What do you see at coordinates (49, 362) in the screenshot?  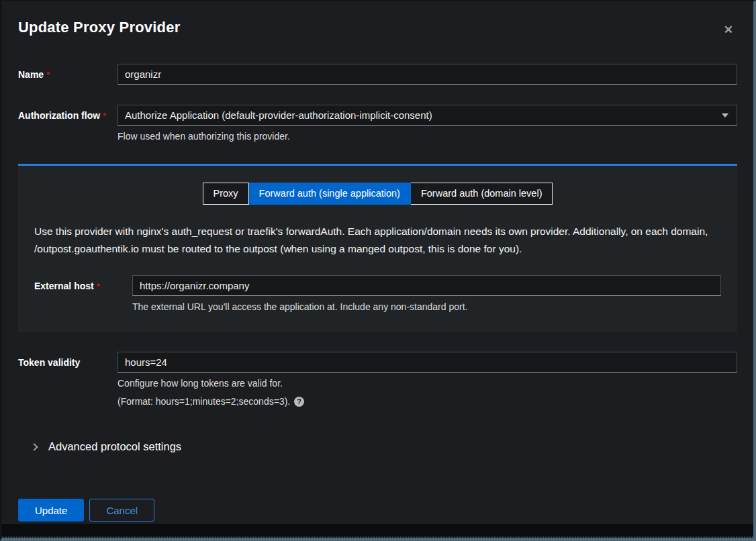 I see `token-validity-label-text: Token validity` at bounding box center [49, 362].